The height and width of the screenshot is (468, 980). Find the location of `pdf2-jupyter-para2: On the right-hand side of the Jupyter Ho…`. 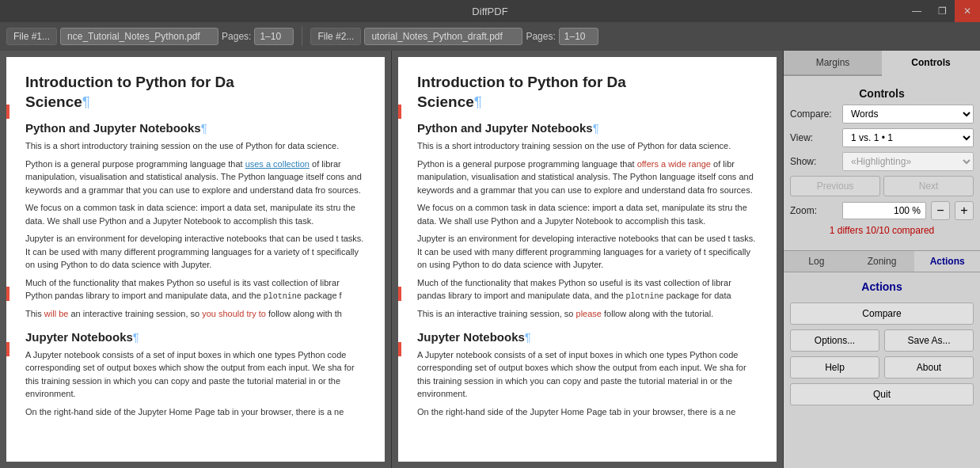

pdf2-jupyter-para2: On the right-hand side of the Jupyter Ho… is located at coordinates (587, 412).